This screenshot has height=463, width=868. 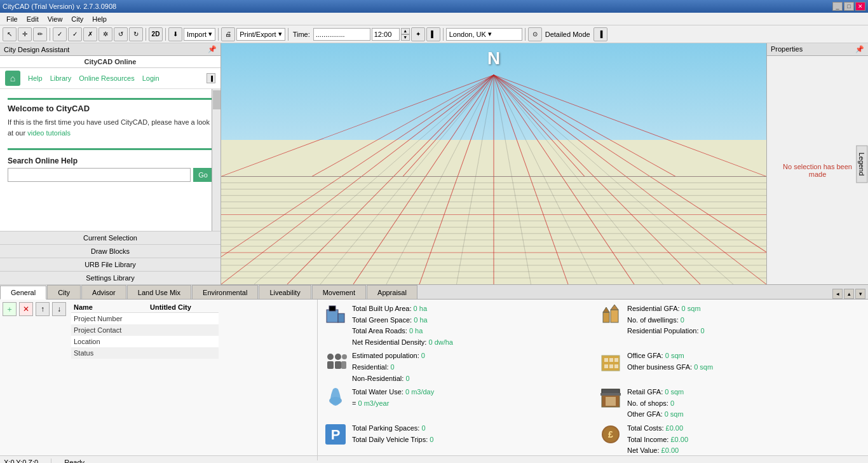 What do you see at coordinates (219, 34) in the screenshot?
I see `sep4` at bounding box center [219, 34].